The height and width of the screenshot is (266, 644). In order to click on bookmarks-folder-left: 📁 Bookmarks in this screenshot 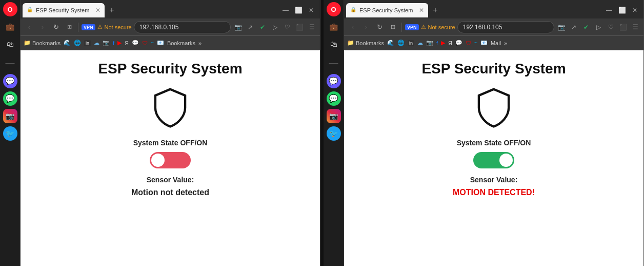, I will do `click(42, 43)`.